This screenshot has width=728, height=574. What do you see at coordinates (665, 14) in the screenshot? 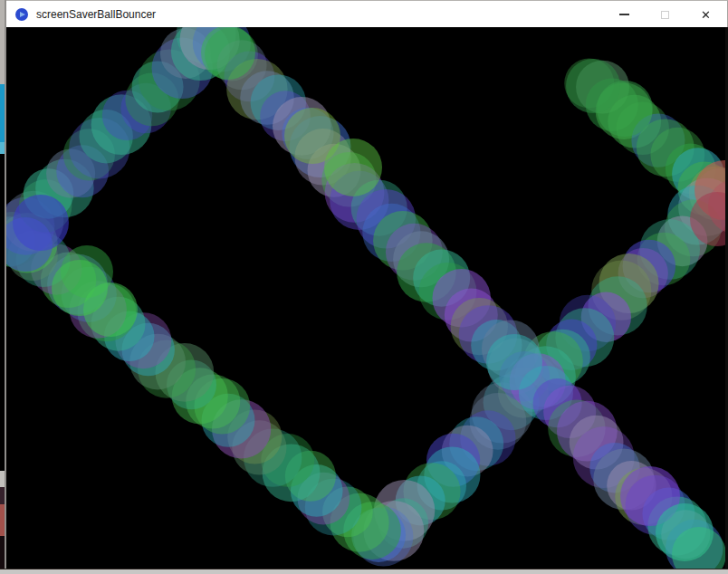
I see `maximize-button` at bounding box center [665, 14].